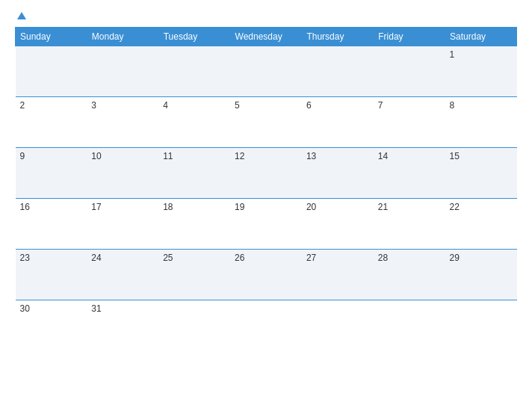  Describe the element at coordinates (338, 173) in the screenshot. I see `calendar-cell: 13` at that location.